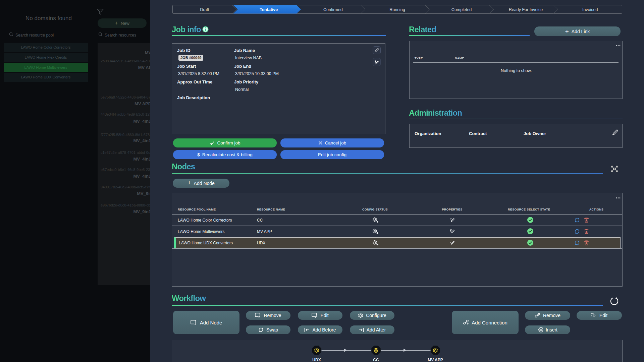  Describe the element at coordinates (269, 10) in the screenshot. I see `svg-text: Tentative` at that location.